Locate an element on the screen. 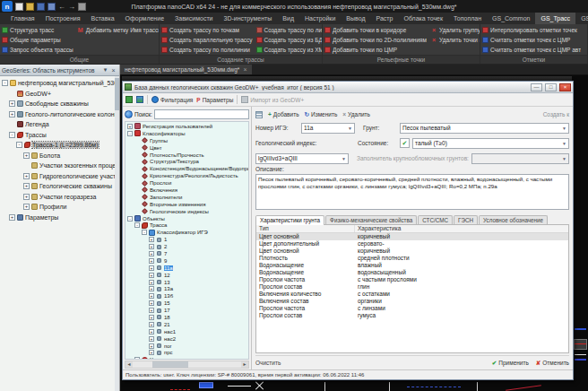 This screenshot has width=588, height=391. dialog-tree-item: +Участки is located at coordinates (186, 358).